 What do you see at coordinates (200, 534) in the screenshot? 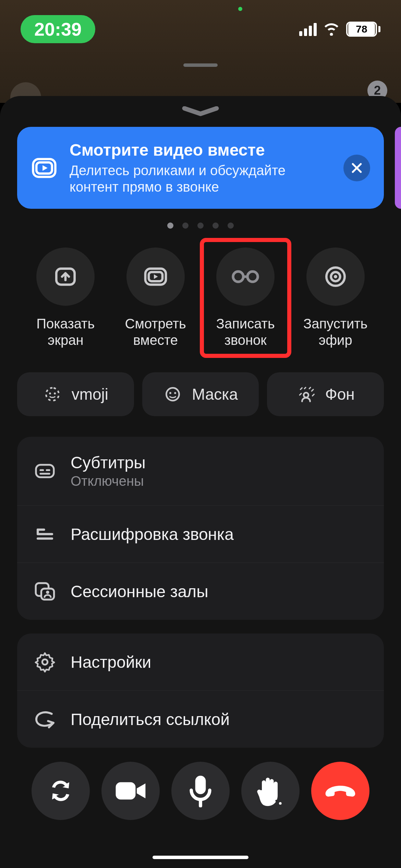
I see `row-transcript: Расшифровка звонка` at bounding box center [200, 534].